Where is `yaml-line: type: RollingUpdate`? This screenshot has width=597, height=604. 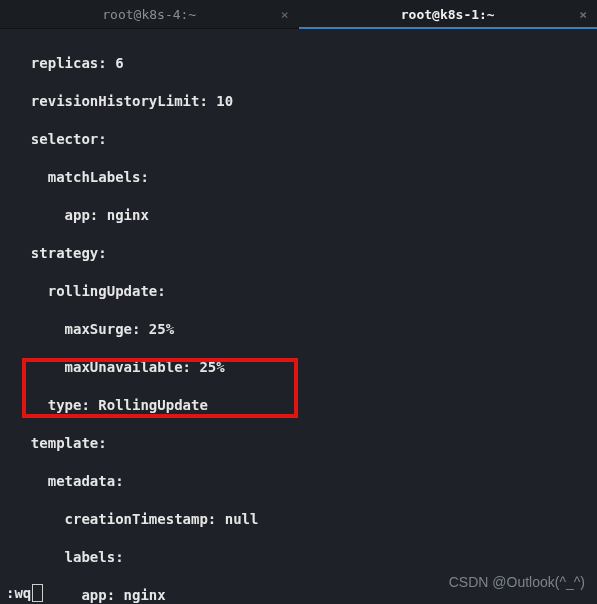
yaml-line: type: RollingUpdate is located at coordinates (304, 406).